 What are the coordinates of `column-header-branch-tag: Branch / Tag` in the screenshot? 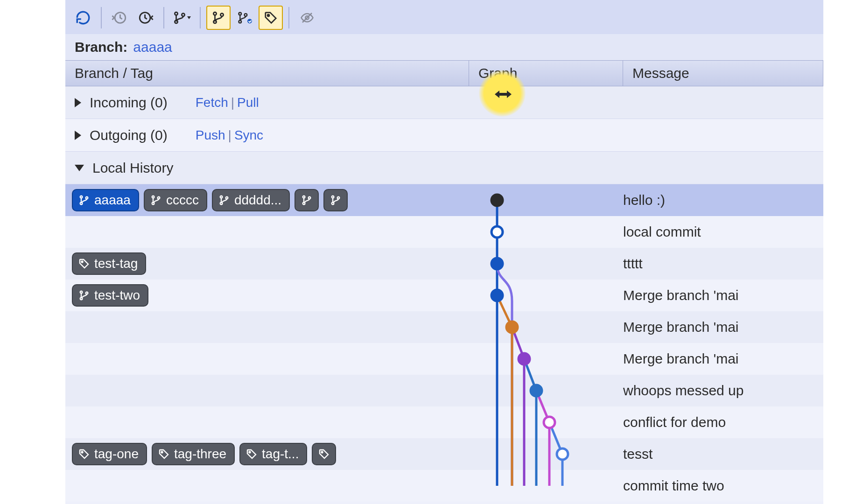 It's located at (267, 73).